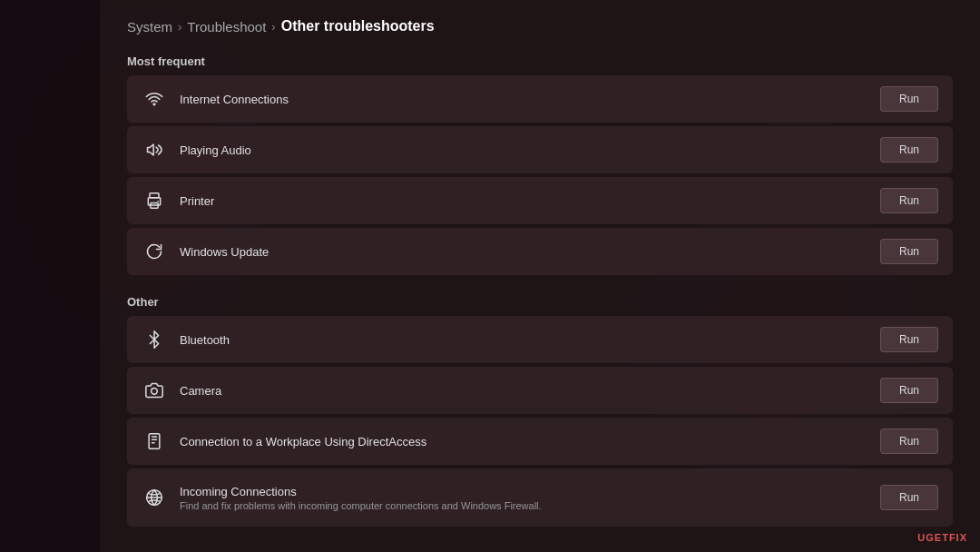 The width and height of the screenshot is (980, 552). What do you see at coordinates (540, 99) in the screenshot?
I see `row-internet-connections: Internet Connections Run` at bounding box center [540, 99].